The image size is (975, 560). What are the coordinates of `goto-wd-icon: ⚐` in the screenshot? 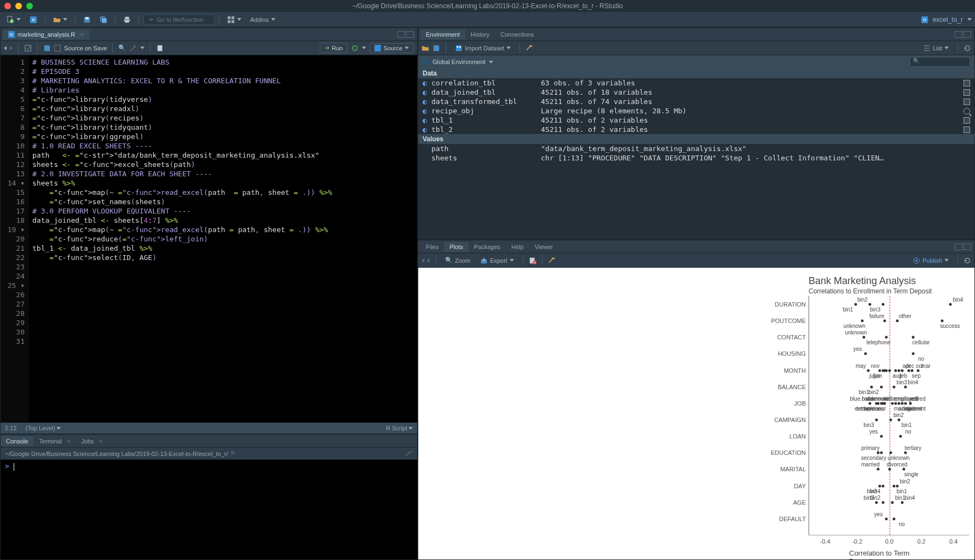 It's located at (233, 453).